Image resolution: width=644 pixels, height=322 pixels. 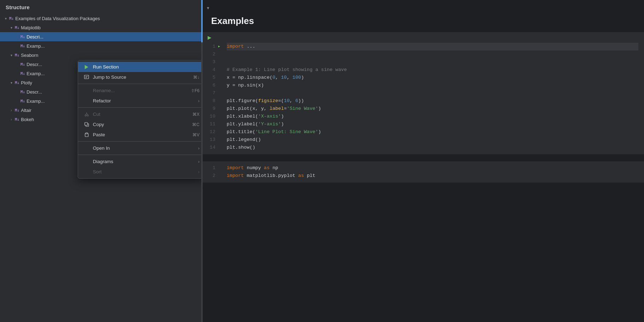 What do you see at coordinates (196, 77) in the screenshot?
I see `shortcut-jump: ⌘↓` at bounding box center [196, 77].